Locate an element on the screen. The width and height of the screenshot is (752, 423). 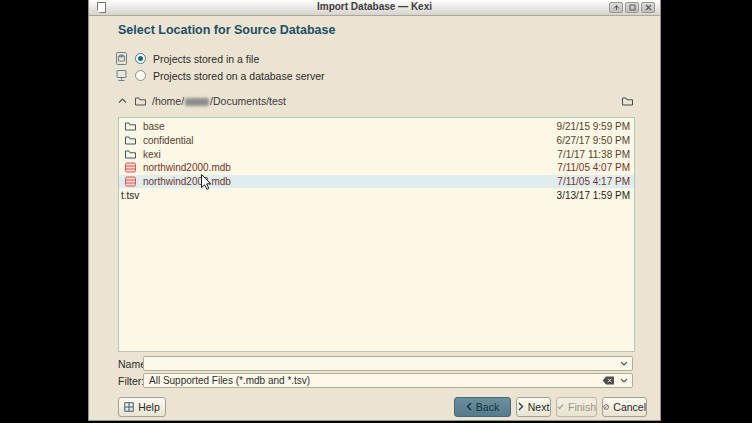
chevron-right-icon is located at coordinates (521, 406).